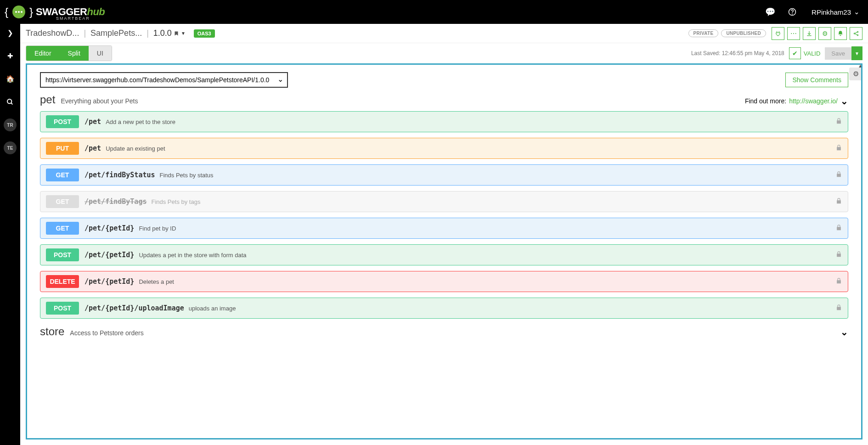 Image resolution: width=868 pixels, height=445 pixels. I want to click on tab-editor: Editor, so click(43, 53).